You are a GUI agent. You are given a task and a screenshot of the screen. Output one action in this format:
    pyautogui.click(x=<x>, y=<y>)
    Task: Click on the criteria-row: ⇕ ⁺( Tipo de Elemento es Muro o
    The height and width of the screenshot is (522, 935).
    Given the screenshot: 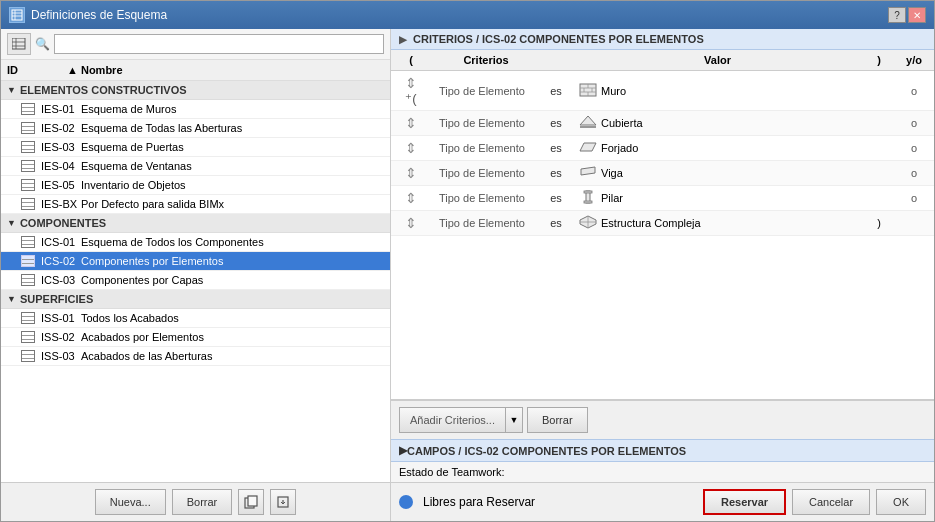 What is the action you would take?
    pyautogui.click(x=662, y=91)
    